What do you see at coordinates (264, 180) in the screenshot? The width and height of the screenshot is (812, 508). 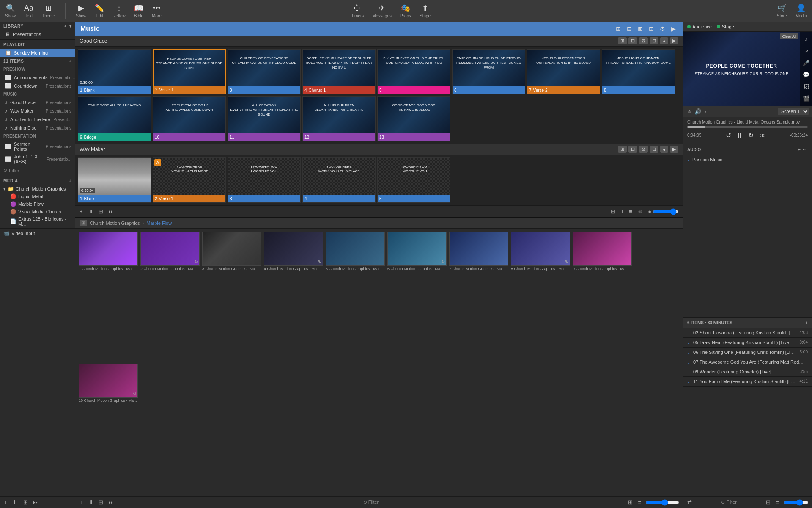 I see `slide-item-wm-3: I WORSHIP YOUI WORSHIP YOU 3` at bounding box center [264, 180].